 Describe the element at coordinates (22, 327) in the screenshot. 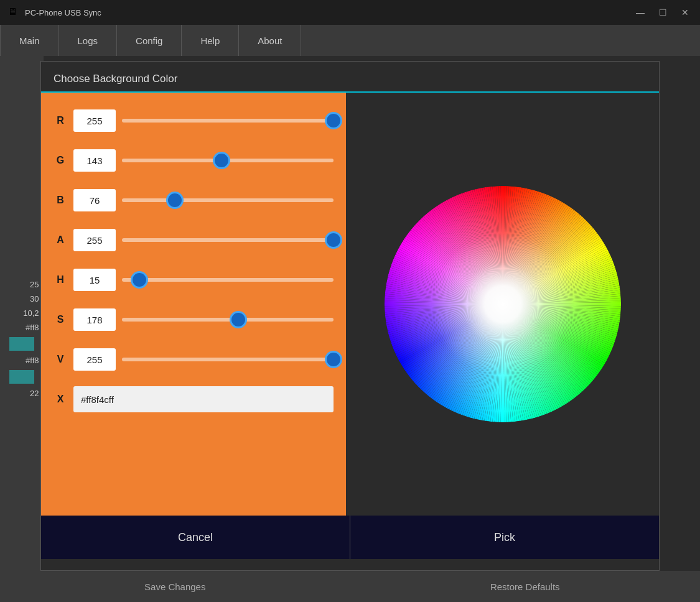

I see `bg-label-3: #ff8` at that location.